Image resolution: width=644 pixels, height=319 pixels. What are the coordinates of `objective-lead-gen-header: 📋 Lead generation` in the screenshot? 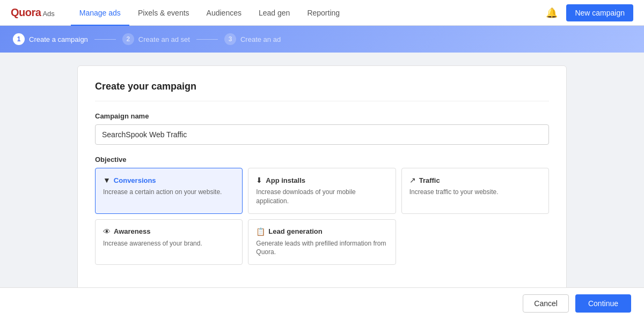 It's located at (322, 232).